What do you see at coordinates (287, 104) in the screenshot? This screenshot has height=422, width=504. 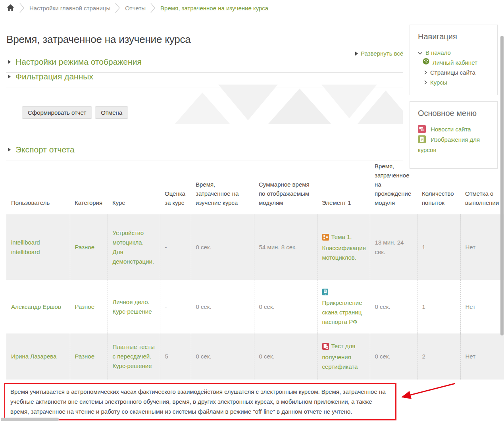 I see `background-watermark` at bounding box center [287, 104].